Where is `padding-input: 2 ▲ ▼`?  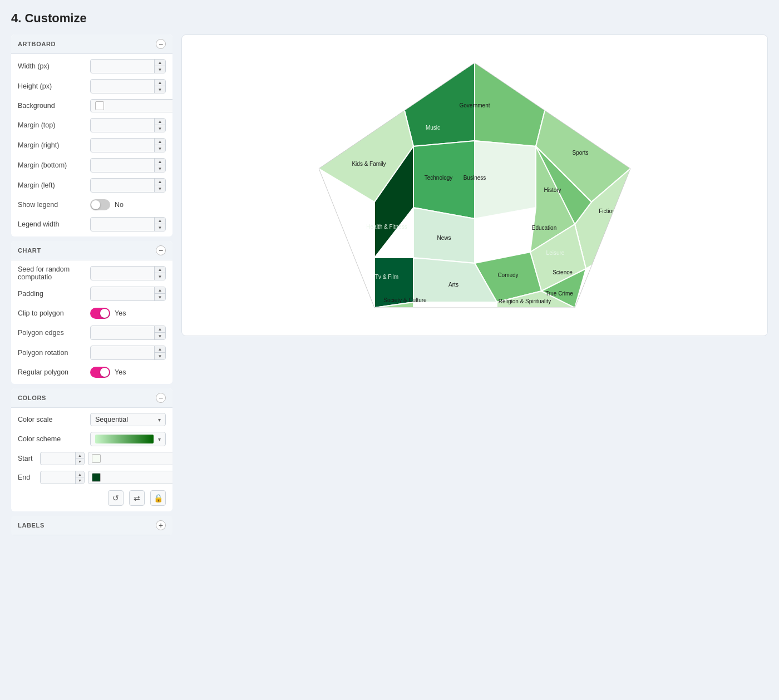
padding-input: 2 ▲ ▼ is located at coordinates (128, 294).